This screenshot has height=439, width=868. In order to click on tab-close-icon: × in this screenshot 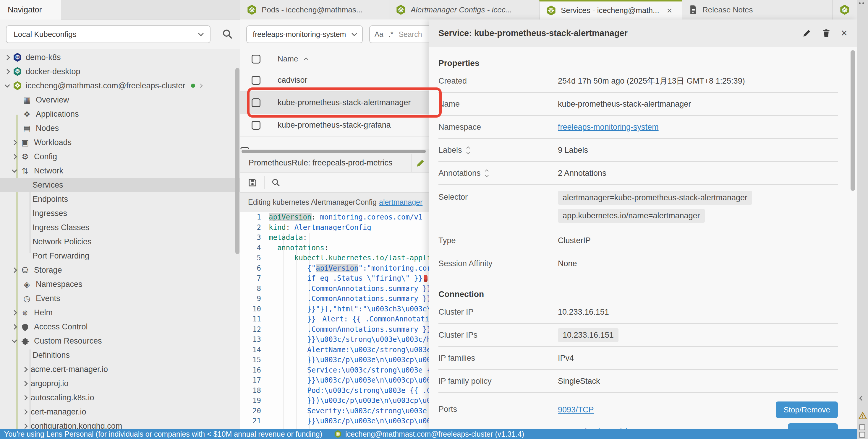, I will do `click(670, 11)`.